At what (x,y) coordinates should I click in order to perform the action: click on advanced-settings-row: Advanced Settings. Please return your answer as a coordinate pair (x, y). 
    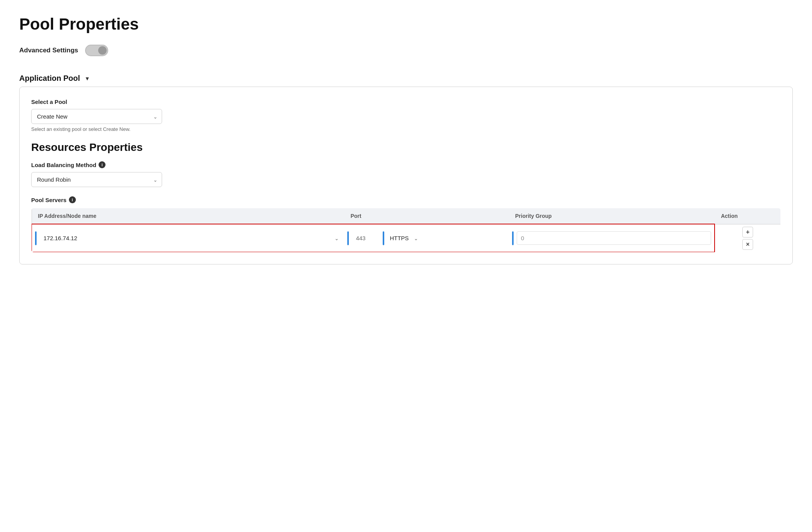
    Looking at the image, I should click on (406, 50).